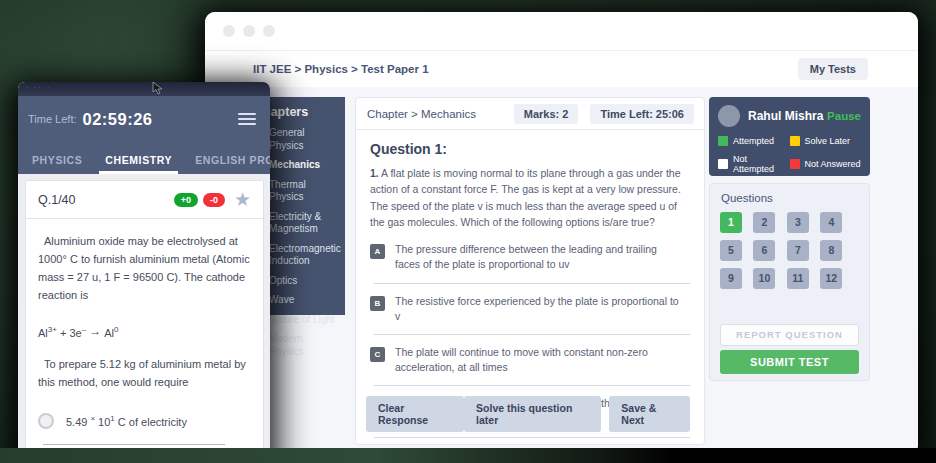 The image size is (936, 463). What do you see at coordinates (795, 141) in the screenshot?
I see `solve-later-swatch` at bounding box center [795, 141].